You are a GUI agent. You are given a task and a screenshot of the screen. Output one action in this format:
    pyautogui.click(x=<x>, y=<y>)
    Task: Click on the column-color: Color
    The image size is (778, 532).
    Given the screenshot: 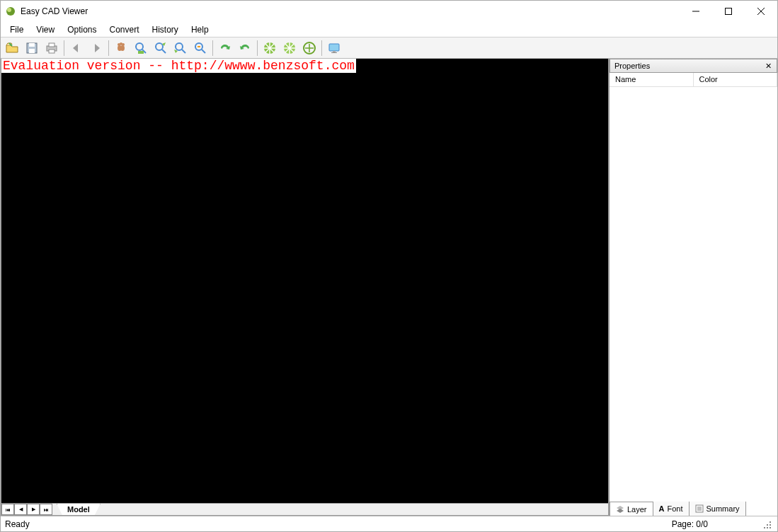 What is the action you would take?
    pyautogui.click(x=736, y=79)
    